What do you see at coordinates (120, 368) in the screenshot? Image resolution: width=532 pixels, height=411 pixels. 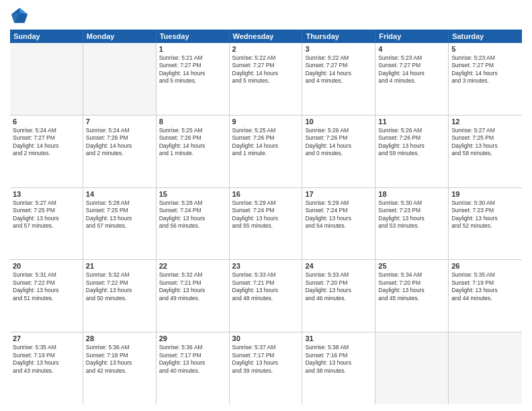 I see `cal-cell: 28Sunrise: 5:36 AMSunset: 7:18 PMDayligh…` at bounding box center [120, 368].